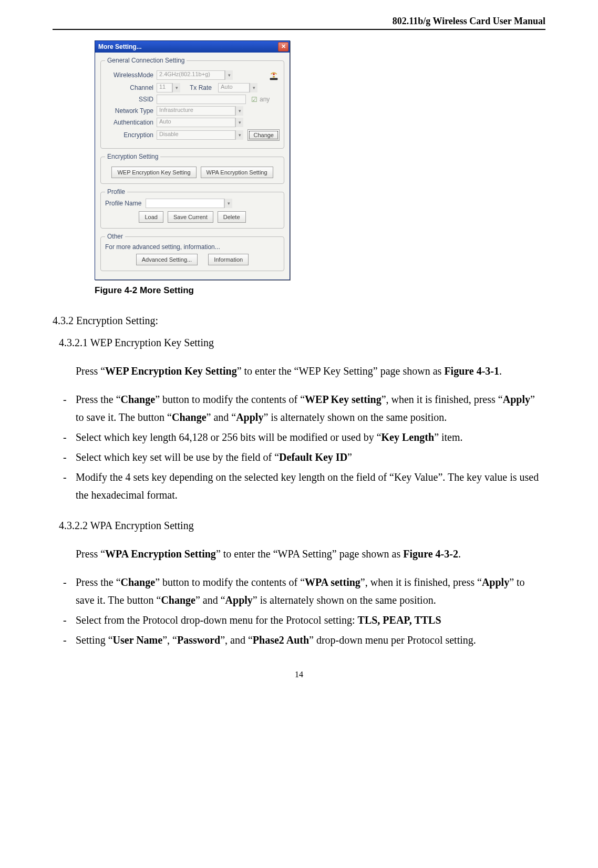 This screenshot has width=598, height=868. I want to click on change-button: Change, so click(264, 135).